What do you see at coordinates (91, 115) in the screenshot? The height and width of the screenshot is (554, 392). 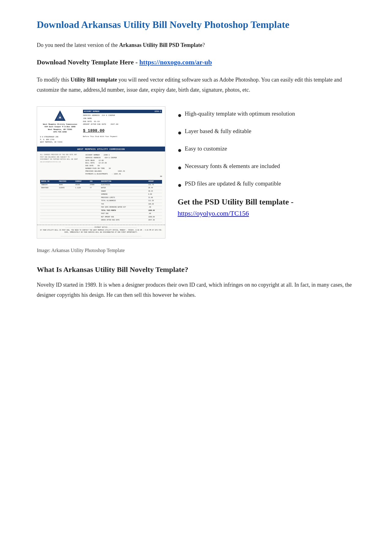 I see `service-address-label: SERVICE ADDRESS` at bounding box center [91, 115].